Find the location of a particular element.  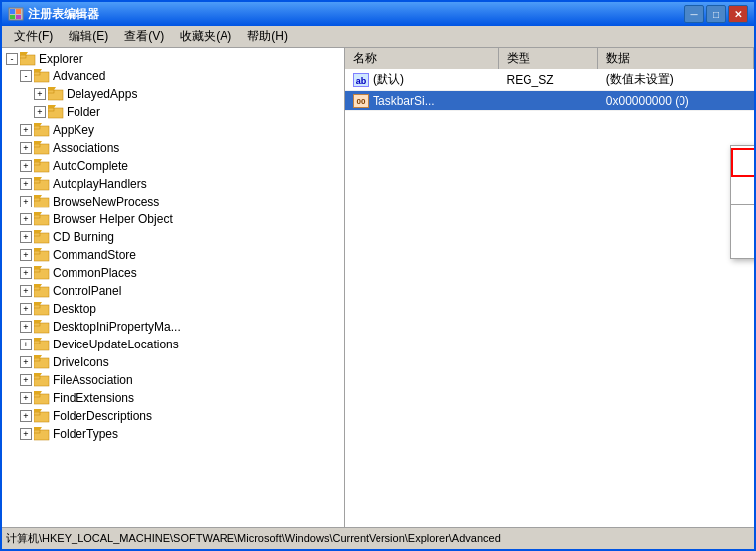

expand-findextensions: + is located at coordinates (26, 398).